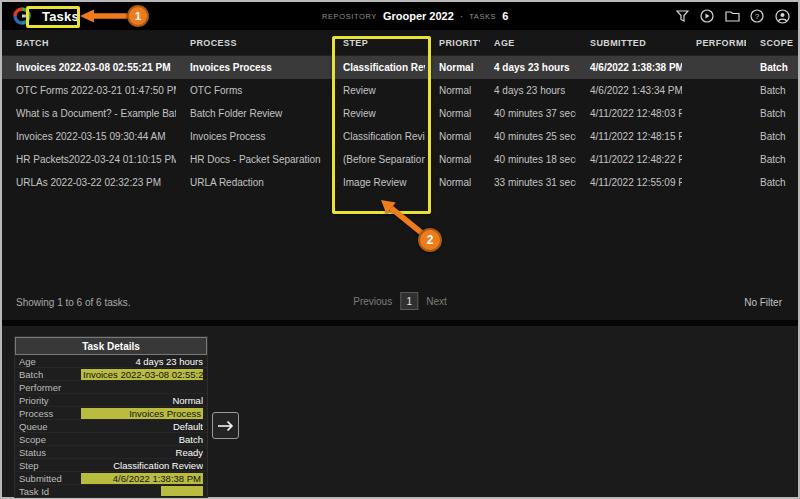 This screenshot has height=499, width=800. Describe the element at coordinates (50, 400) in the screenshot. I see `detail-label: Priority` at that location.